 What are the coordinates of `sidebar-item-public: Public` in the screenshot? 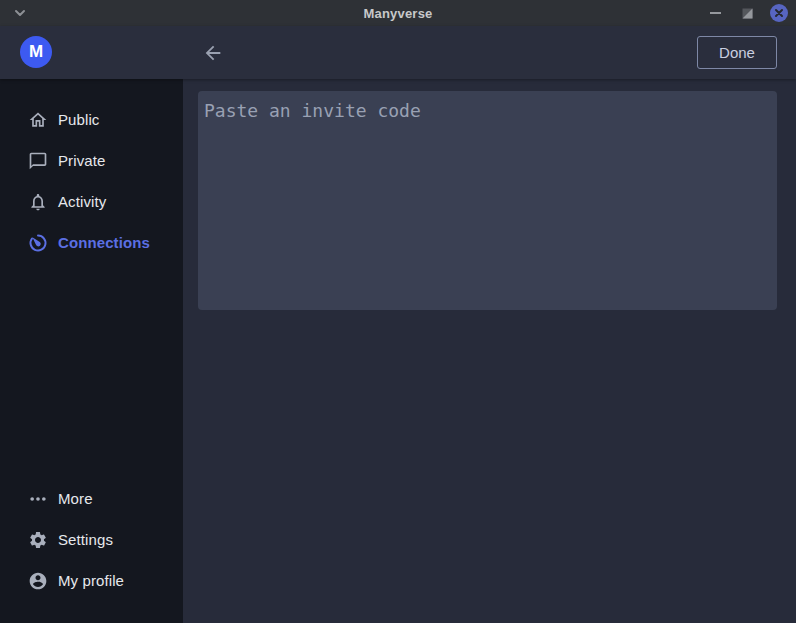 It's located at (92, 120).